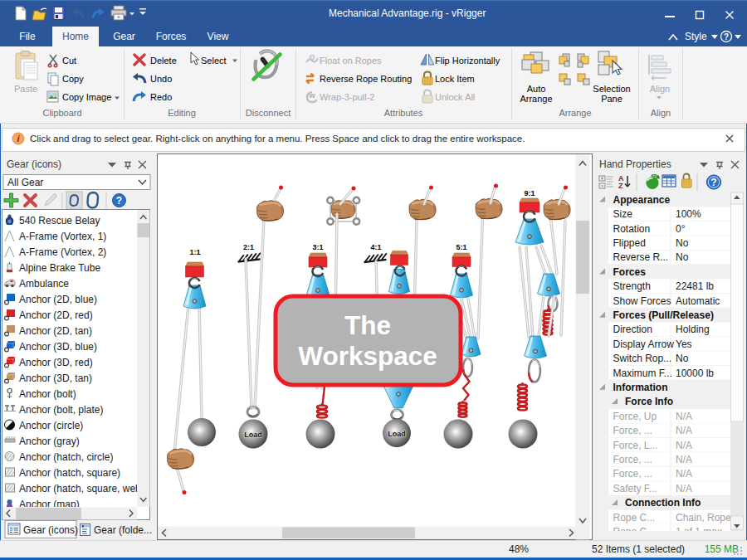 Image resolution: width=747 pixels, height=560 pixels. I want to click on svg-text: All Gear, so click(25, 183).